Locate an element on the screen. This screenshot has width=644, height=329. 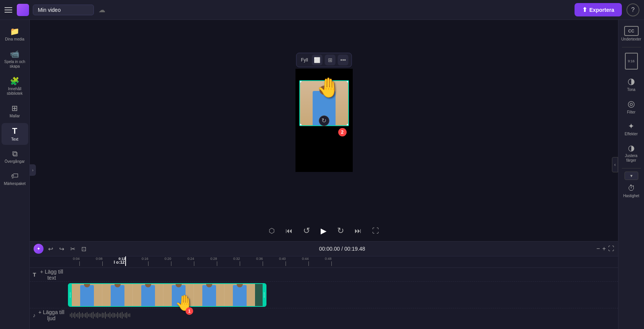
right-panel-dropdown-button: ▾ is located at coordinates (631, 176).